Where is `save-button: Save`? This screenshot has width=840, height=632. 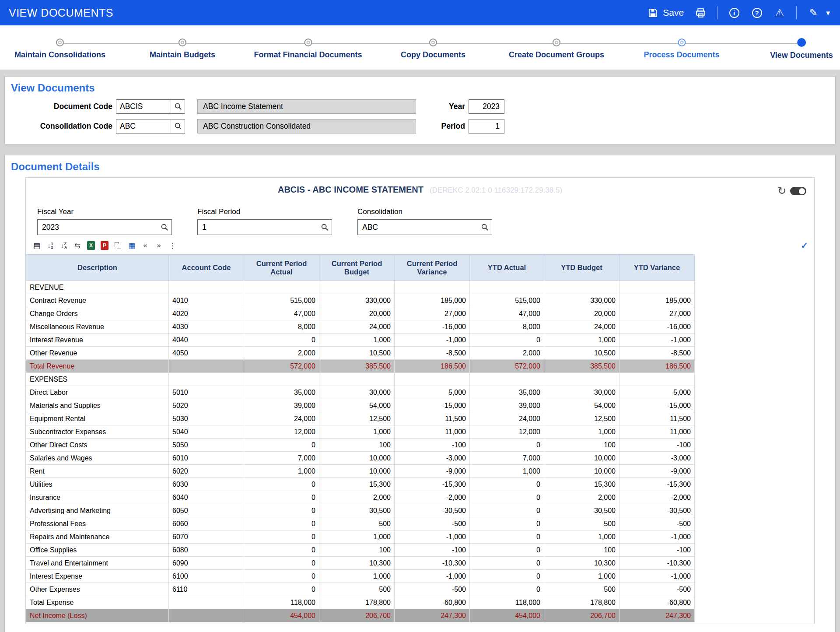 save-button: Save is located at coordinates (665, 13).